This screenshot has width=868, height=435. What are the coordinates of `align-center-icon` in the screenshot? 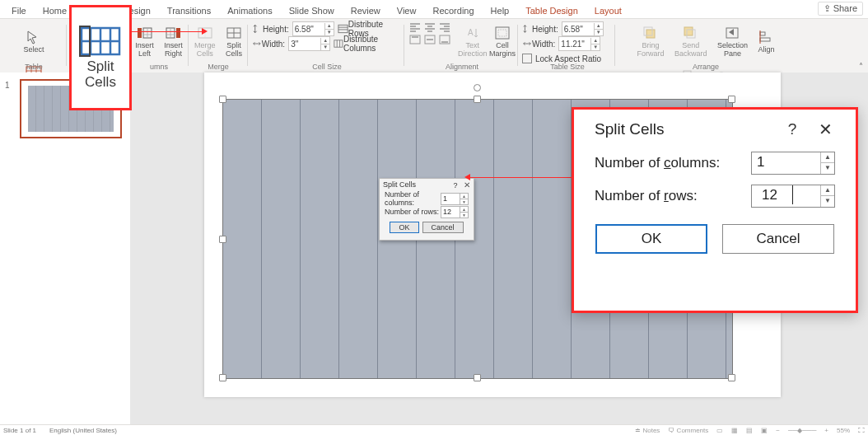 It's located at (430, 27).